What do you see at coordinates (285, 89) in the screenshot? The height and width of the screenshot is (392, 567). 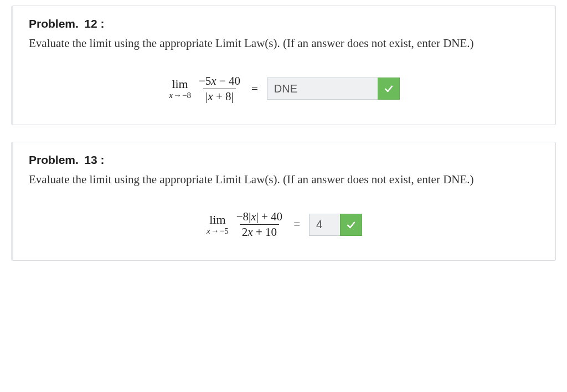 I see `equation-row: lim x→−8 −5x − 40 |x + 8| =` at bounding box center [285, 89].